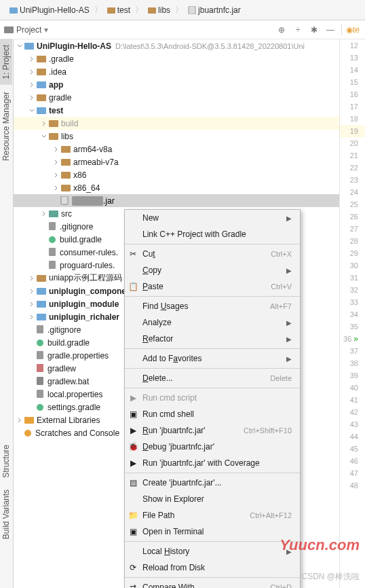 This screenshot has height=588, width=365. What do you see at coordinates (176, 98) in the screenshot?
I see `tree-item: gradle` at bounding box center [176, 98].